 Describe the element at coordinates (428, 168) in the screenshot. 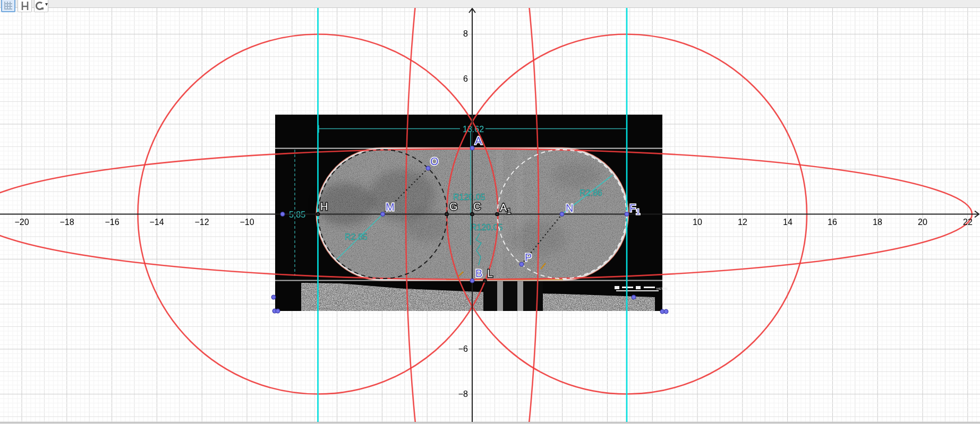

I see `point-O` at that location.